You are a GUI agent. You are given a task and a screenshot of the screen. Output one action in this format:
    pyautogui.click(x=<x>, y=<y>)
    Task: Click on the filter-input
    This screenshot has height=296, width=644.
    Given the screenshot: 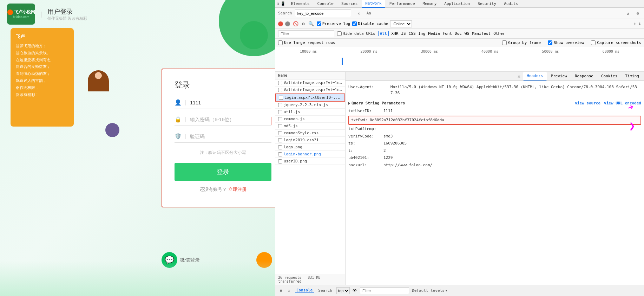 What is the action you would take?
    pyautogui.click(x=306, y=34)
    